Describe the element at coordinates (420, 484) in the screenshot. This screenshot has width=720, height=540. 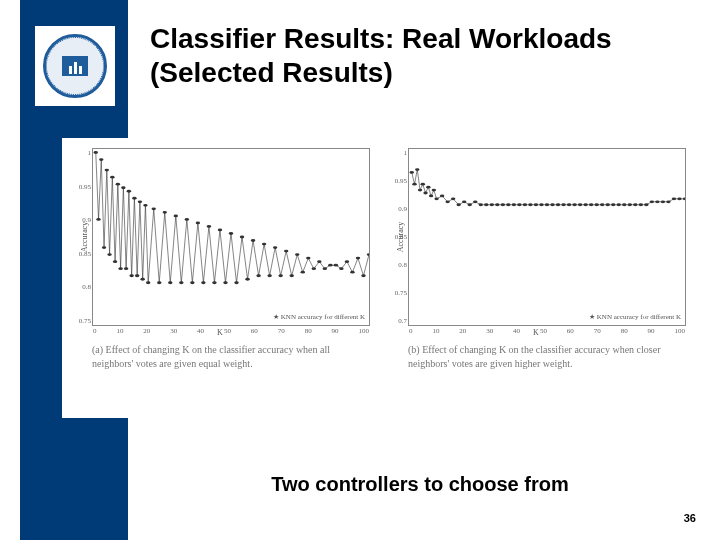
I see `bottom-caption: Two controllers to choose from` at that location.